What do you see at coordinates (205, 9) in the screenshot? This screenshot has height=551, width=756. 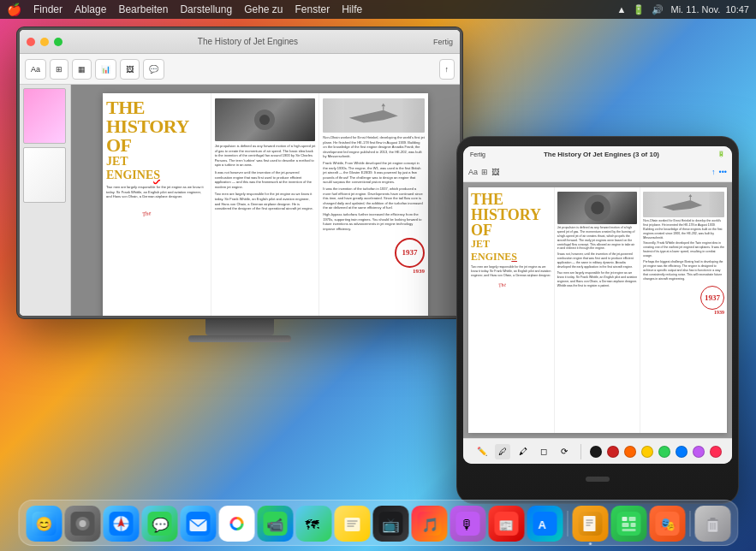 I see `menubar-darstellung: Darstellung` at bounding box center [205, 9].